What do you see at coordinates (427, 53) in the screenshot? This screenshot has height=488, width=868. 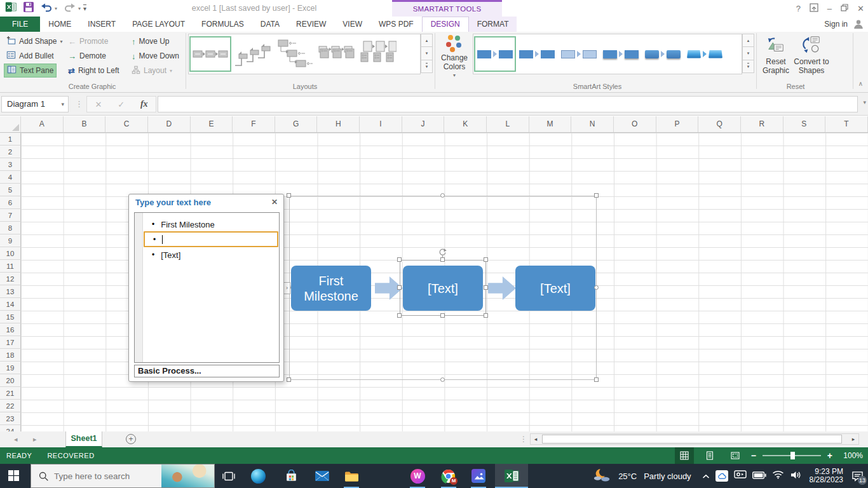 I see `layouts-scroll-down-button: ▾` at bounding box center [427, 53].